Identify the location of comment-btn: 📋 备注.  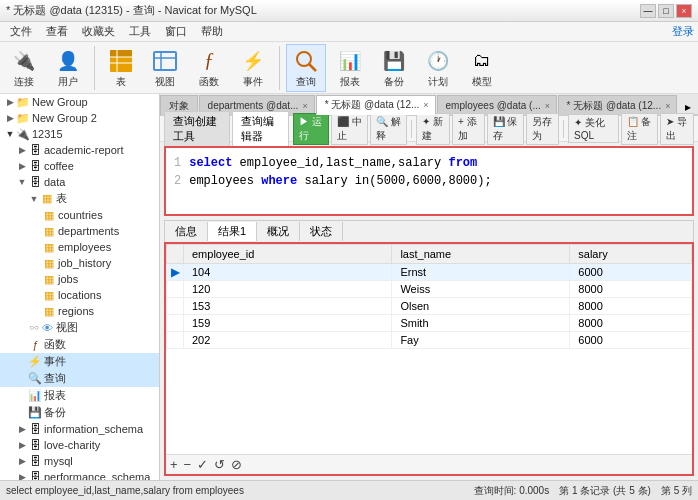
(640, 129).